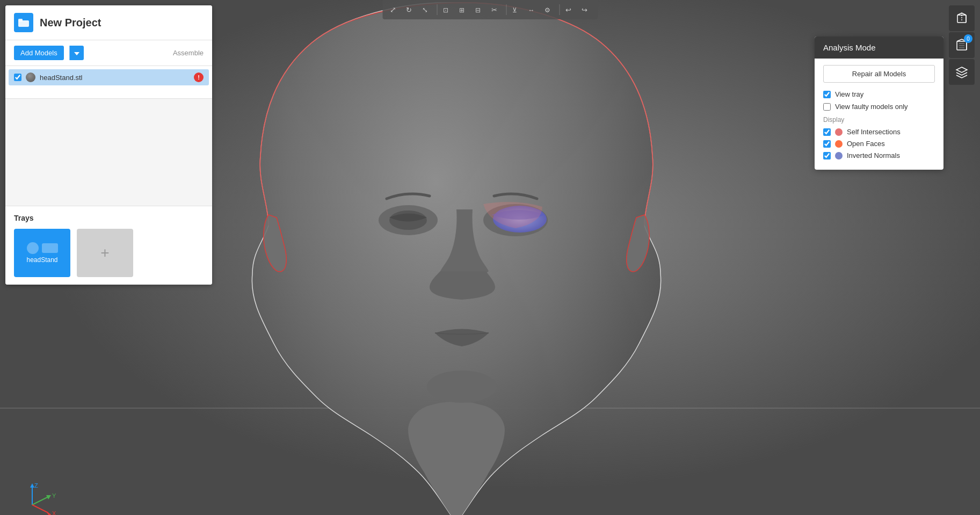 This screenshot has width=980, height=515. What do you see at coordinates (33, 248) in the screenshot?
I see `tray-circle-icon` at bounding box center [33, 248].